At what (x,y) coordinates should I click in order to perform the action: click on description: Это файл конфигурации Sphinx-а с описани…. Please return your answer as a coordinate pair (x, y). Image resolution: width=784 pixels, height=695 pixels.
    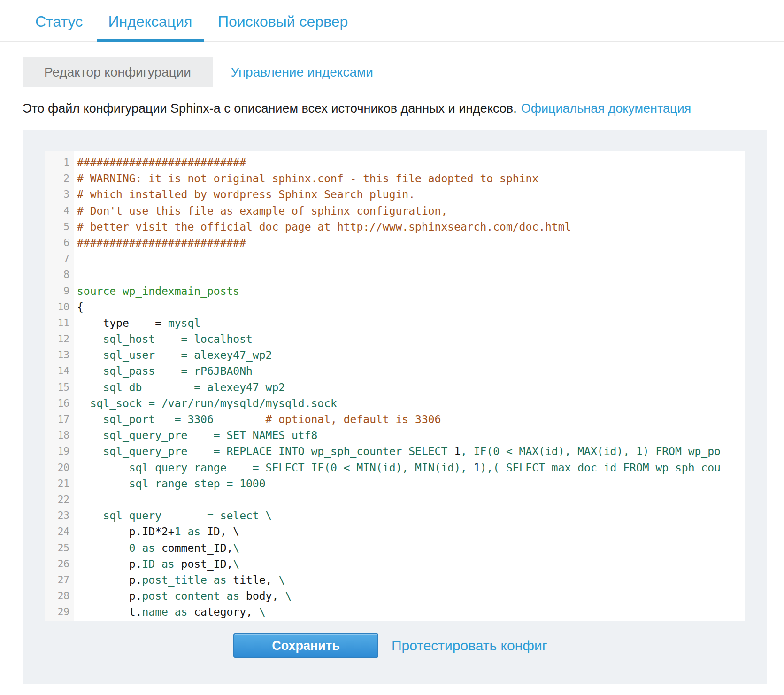
    Looking at the image, I should click on (403, 108).